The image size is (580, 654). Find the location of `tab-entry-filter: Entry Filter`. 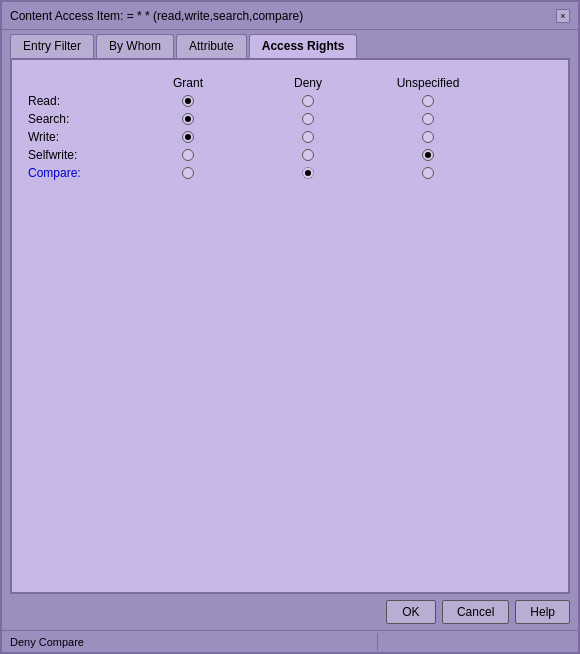

tab-entry-filter: Entry Filter is located at coordinates (52, 46).